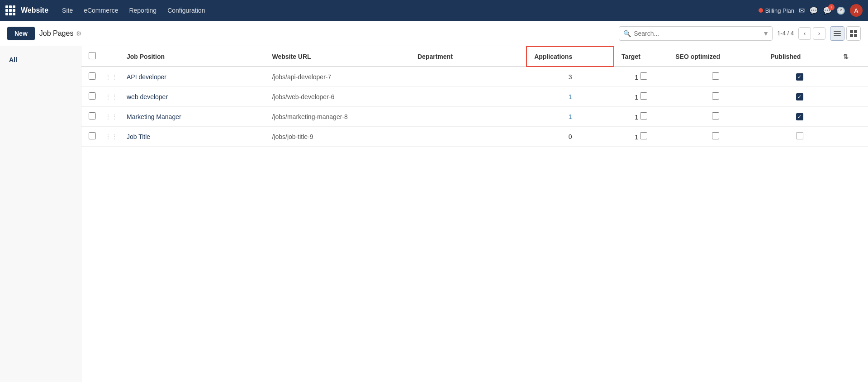  Describe the element at coordinates (716, 57) in the screenshot. I see `col-header-seo: SEO optimized` at that location.